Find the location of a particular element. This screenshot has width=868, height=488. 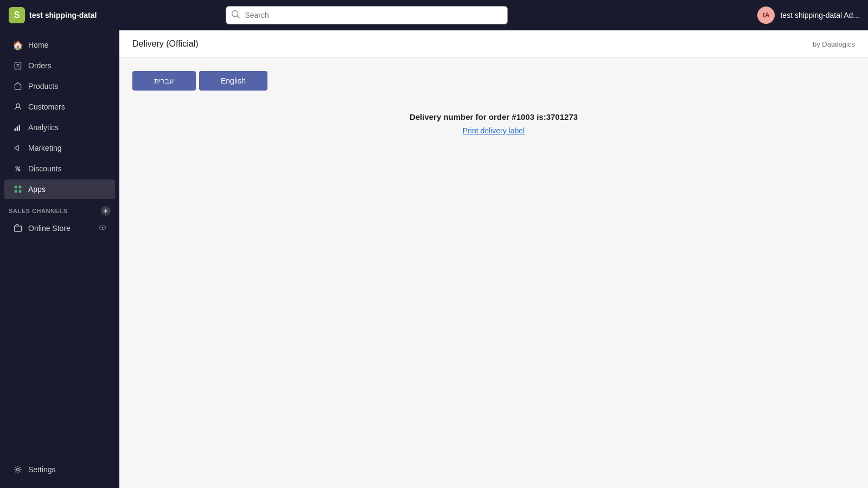

language-buttons: עברית English is located at coordinates (494, 81).